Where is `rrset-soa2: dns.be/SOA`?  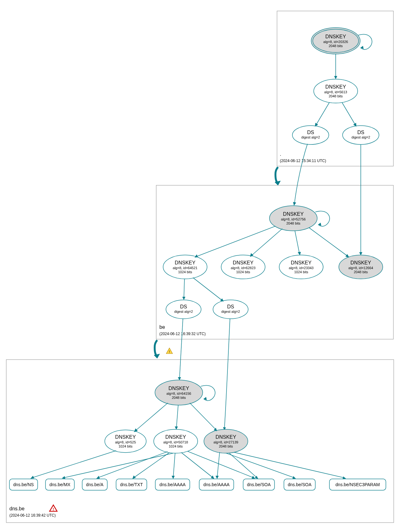
rrset-soa2: dns.be/SOA is located at coordinates (300, 485).